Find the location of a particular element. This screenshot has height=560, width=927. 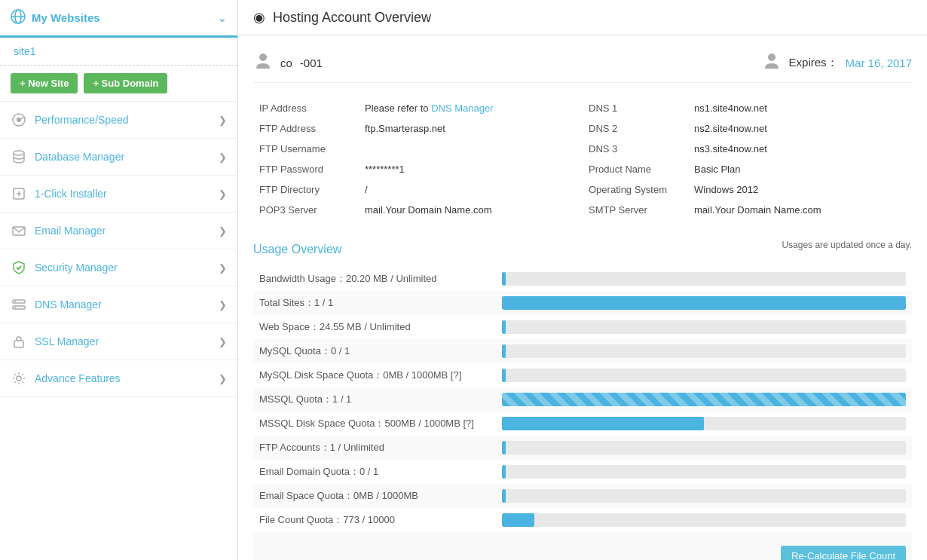

gear-icon is located at coordinates (19, 378).